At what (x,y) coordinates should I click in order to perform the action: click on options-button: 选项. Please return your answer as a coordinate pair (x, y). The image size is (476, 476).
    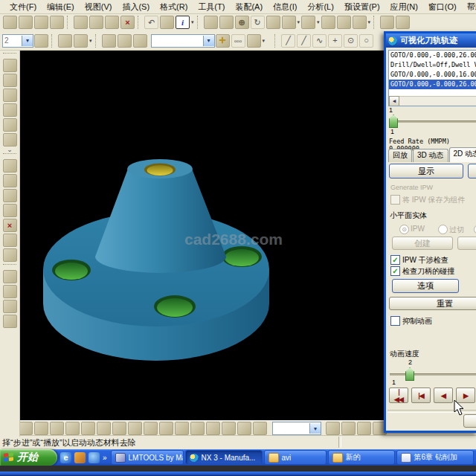
    Looking at the image, I should click on (425, 286).